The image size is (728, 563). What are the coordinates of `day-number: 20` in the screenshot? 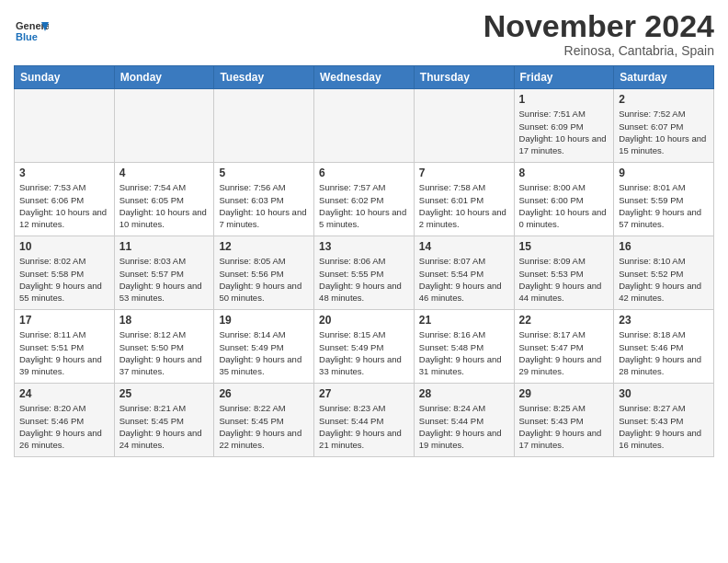 It's located at (364, 320).